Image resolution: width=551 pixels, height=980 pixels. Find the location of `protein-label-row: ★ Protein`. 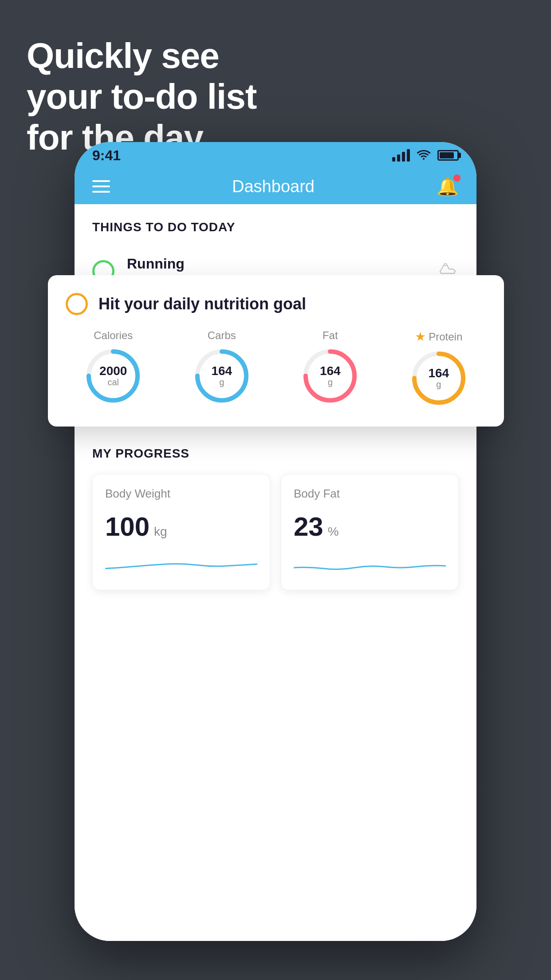

protein-label-row: ★ Protein is located at coordinates (438, 336).